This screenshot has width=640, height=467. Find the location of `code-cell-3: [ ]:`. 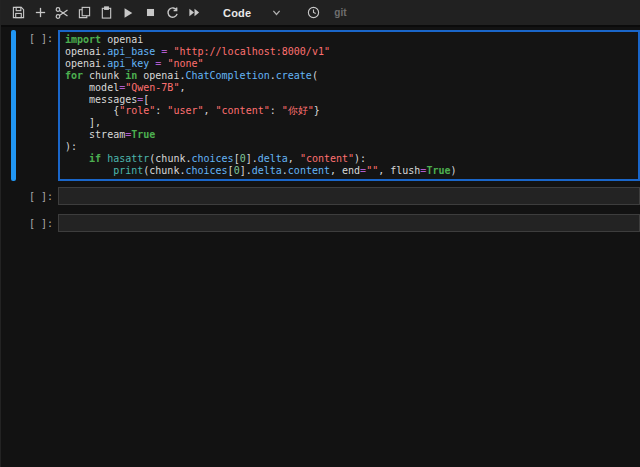

code-cell-3: [ ]: is located at coordinates (326, 223).